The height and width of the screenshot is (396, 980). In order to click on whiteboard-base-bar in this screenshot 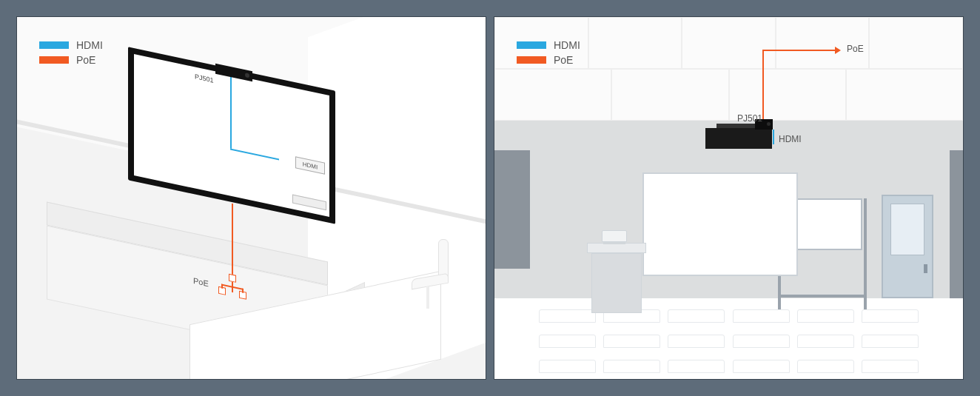, I will do `click(822, 296)`.